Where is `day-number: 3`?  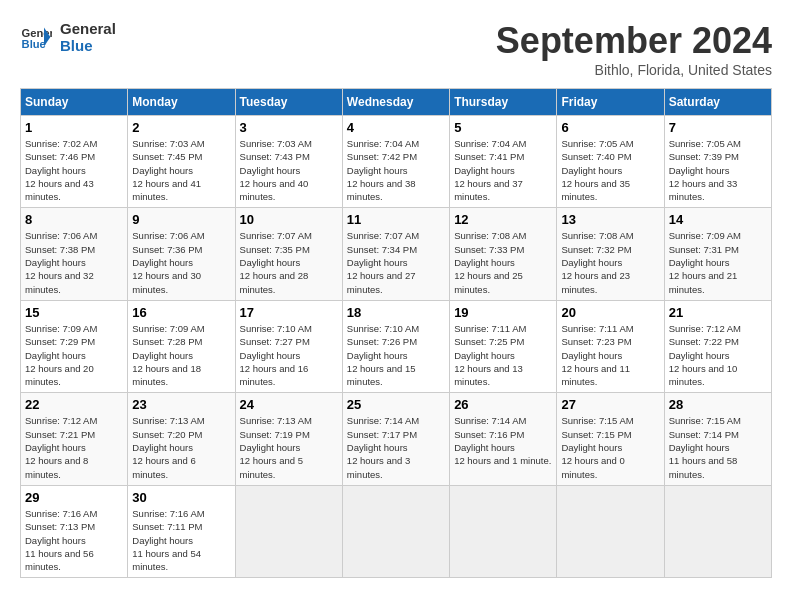
day-number: 3 is located at coordinates (289, 128).